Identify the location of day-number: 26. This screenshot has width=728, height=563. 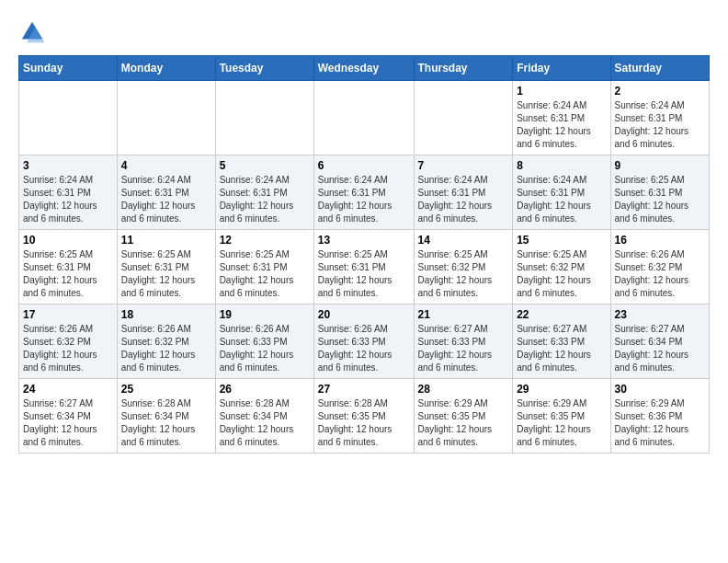
(265, 389).